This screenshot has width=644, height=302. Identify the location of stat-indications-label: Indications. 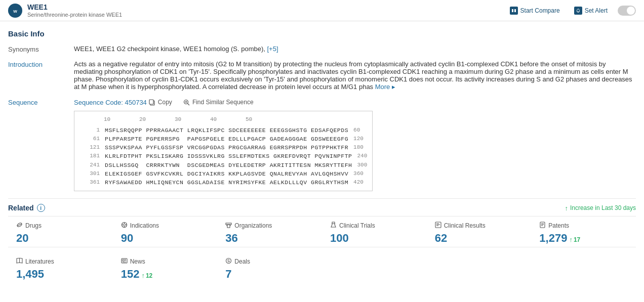
(169, 226).